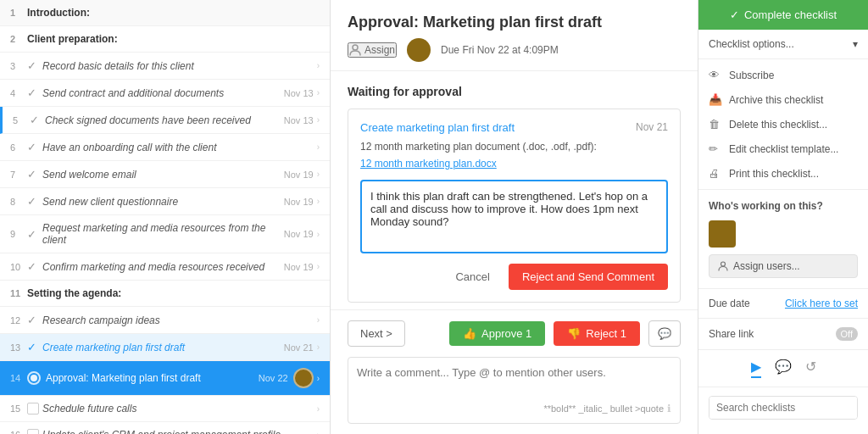 This screenshot has width=868, height=434. Describe the element at coordinates (164, 147) in the screenshot. I see `sidebar-item-6: 6 ✓ Have an onboarding call with the cli…` at that location.